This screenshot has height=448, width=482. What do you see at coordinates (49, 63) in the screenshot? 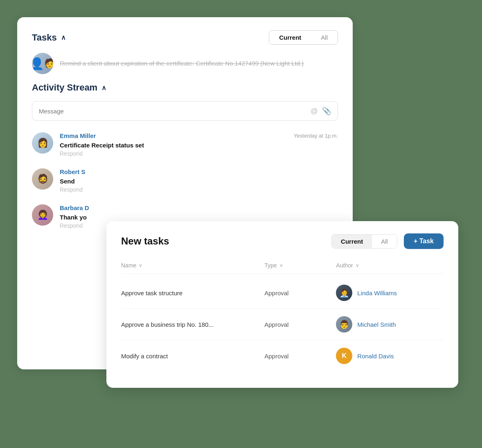
I see `avatar-face: 🧑` at bounding box center [49, 63].